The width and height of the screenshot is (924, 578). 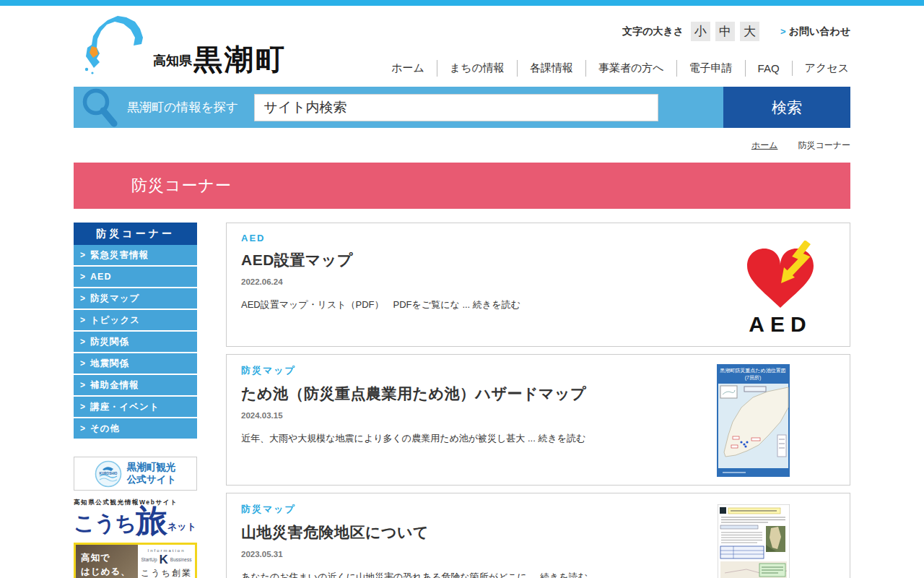 What do you see at coordinates (787, 107) in the screenshot?
I see `search-button: 検索` at bounding box center [787, 107].